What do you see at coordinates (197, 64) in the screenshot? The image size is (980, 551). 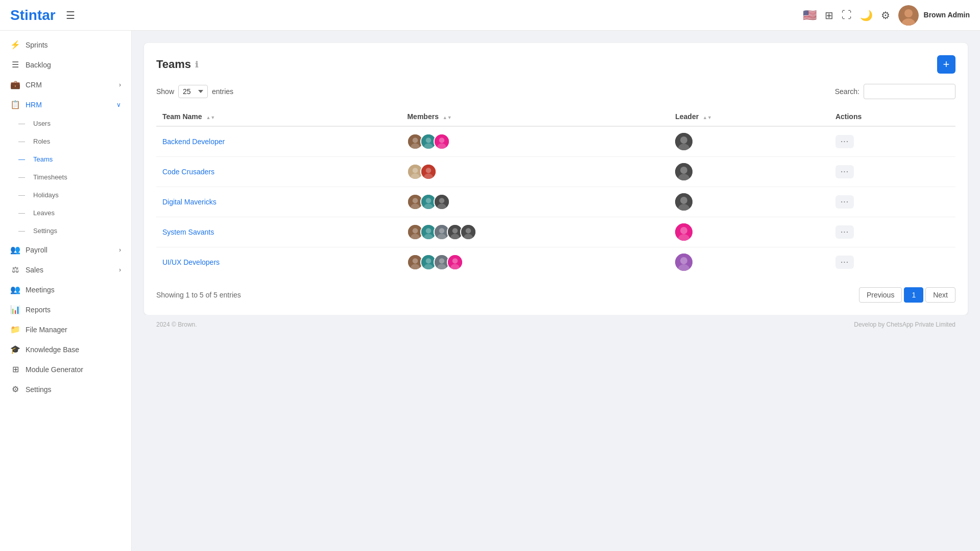 I see `info-icon: ℹ` at bounding box center [197, 64].